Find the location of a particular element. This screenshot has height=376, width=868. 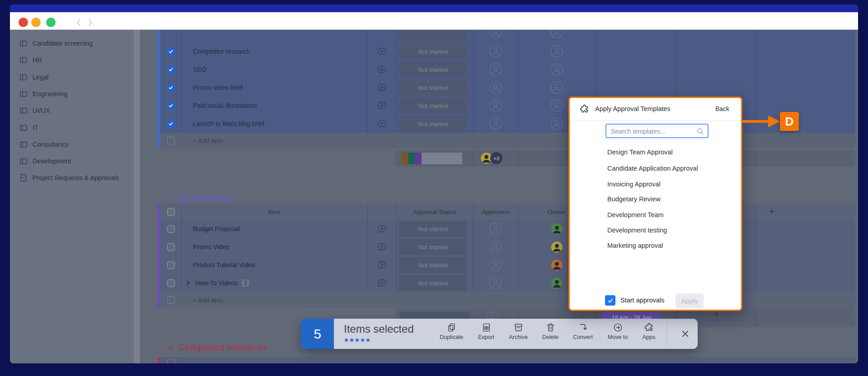

duplicate-button: Duplicate is located at coordinates (451, 334).